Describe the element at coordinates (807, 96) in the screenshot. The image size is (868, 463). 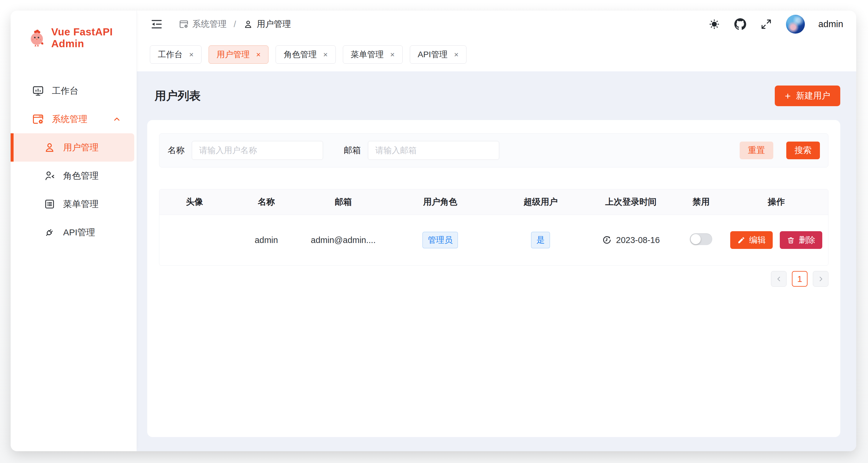
I see `create-user-button: + 新建用户` at that location.